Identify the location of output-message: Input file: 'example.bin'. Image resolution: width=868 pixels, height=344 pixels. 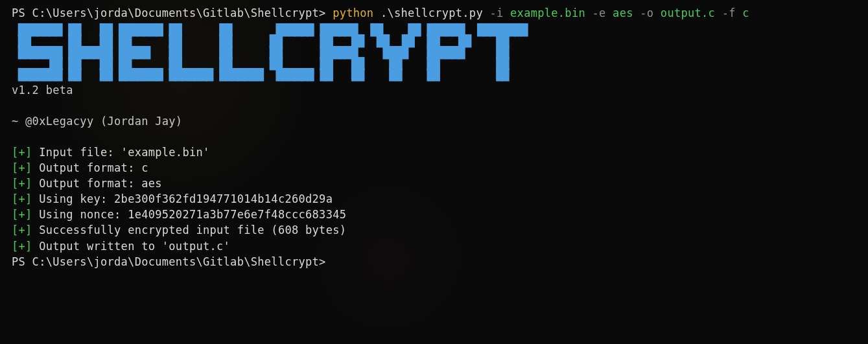
(121, 152).